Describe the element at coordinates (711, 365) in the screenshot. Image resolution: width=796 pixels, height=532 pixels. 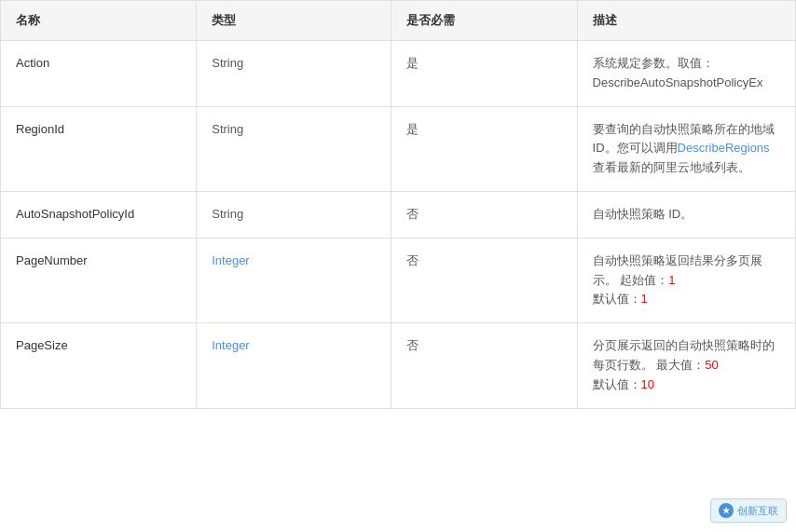
I see `highlight-value: 50` at that location.